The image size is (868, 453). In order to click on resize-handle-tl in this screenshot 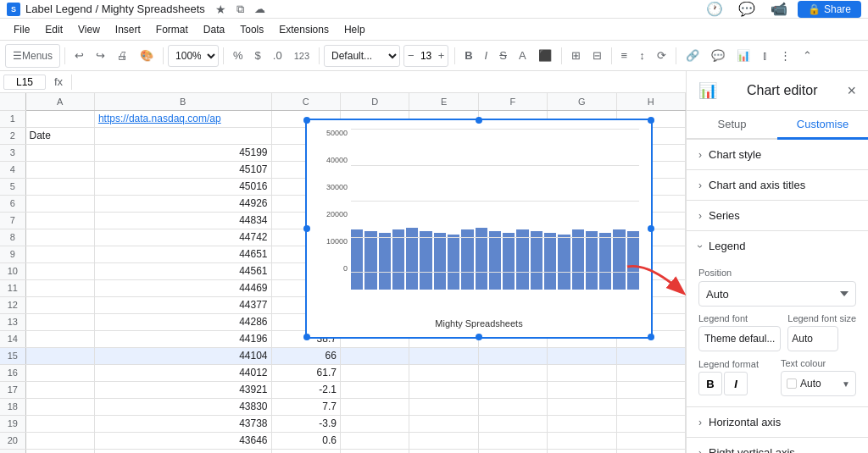, I will do `click(307, 120)`.